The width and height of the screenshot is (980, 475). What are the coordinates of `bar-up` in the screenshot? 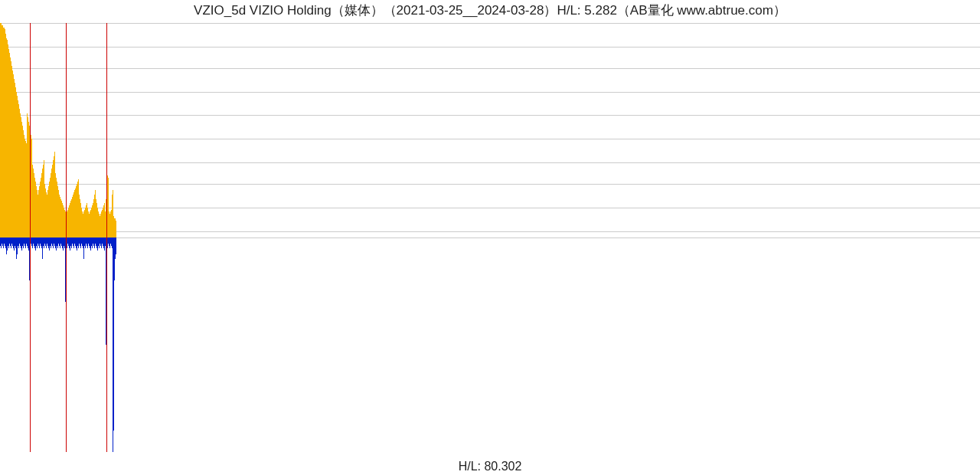 It's located at (116, 229).